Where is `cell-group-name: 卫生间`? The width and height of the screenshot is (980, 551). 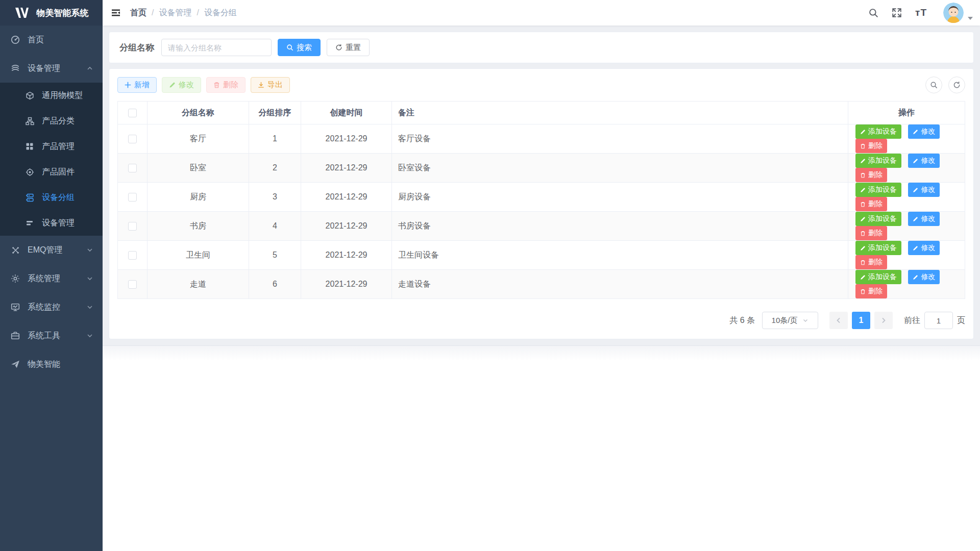
cell-group-name: 卫生间 is located at coordinates (198, 255).